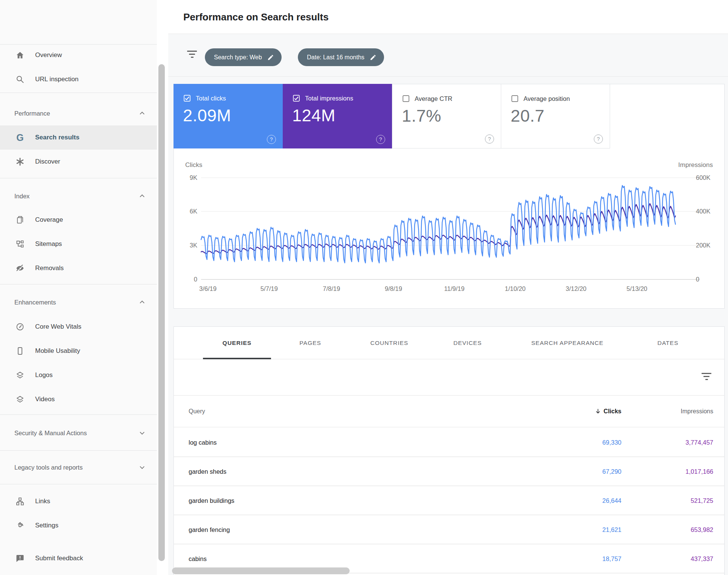 This screenshot has width=728, height=575. Describe the element at coordinates (612, 500) in the screenshot. I see `clicks-cell: 26,644` at that location.